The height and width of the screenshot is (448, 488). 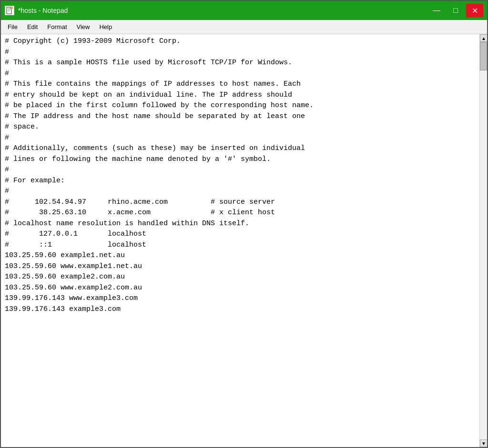 What do you see at coordinates (244, 27) in the screenshot?
I see `menu-bar: File Edit Format View Help` at bounding box center [244, 27].